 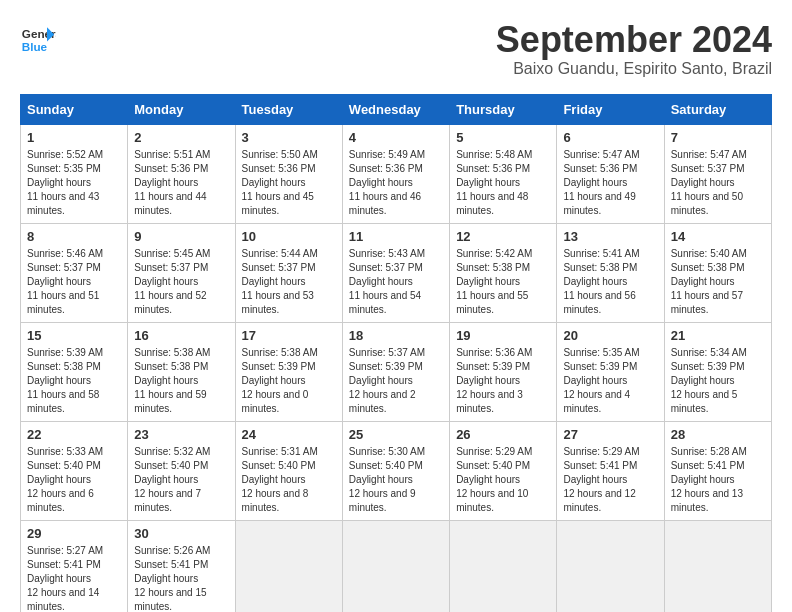 I want to click on day-details: Sunrise: 5:26 AMSunset: 5:41 PMDaylight …, so click(x=181, y=578).